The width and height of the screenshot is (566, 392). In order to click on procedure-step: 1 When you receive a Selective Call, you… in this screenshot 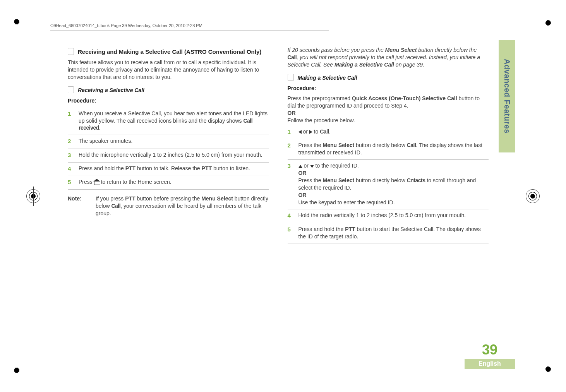, I will do `click(168, 122)`.